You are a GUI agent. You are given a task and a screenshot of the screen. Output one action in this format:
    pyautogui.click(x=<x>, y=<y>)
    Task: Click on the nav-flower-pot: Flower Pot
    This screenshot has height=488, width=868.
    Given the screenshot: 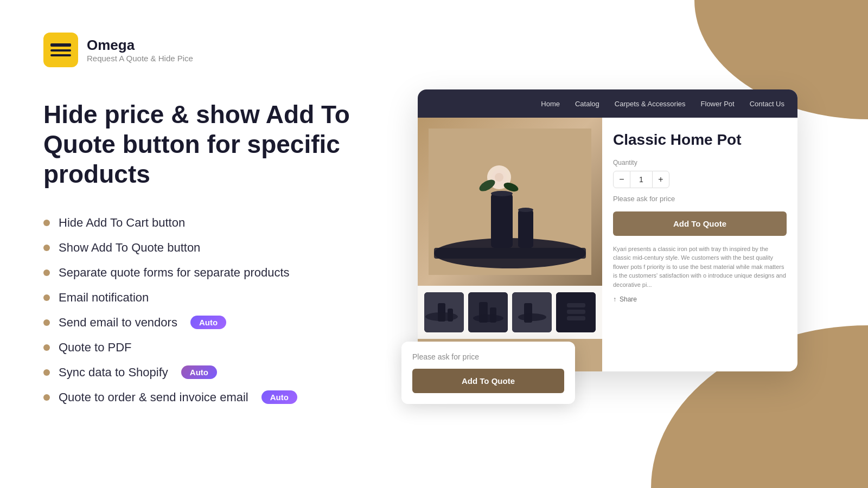 What is the action you would take?
    pyautogui.click(x=718, y=104)
    